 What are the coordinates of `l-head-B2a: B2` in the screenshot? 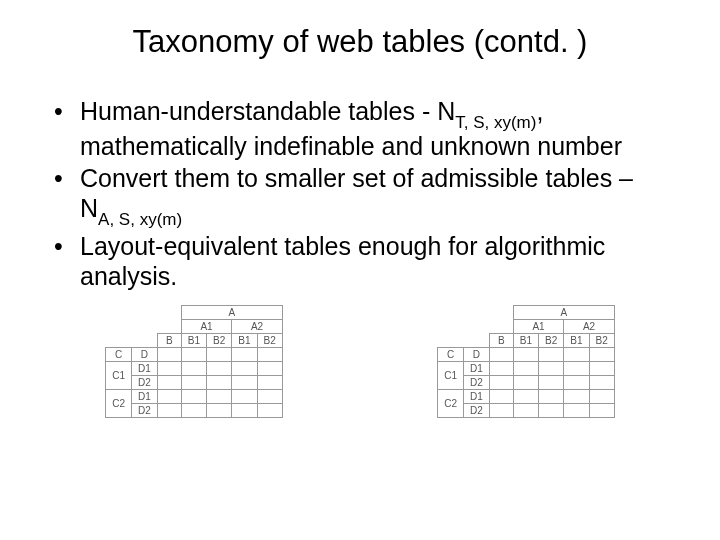 It's located at (220, 340).